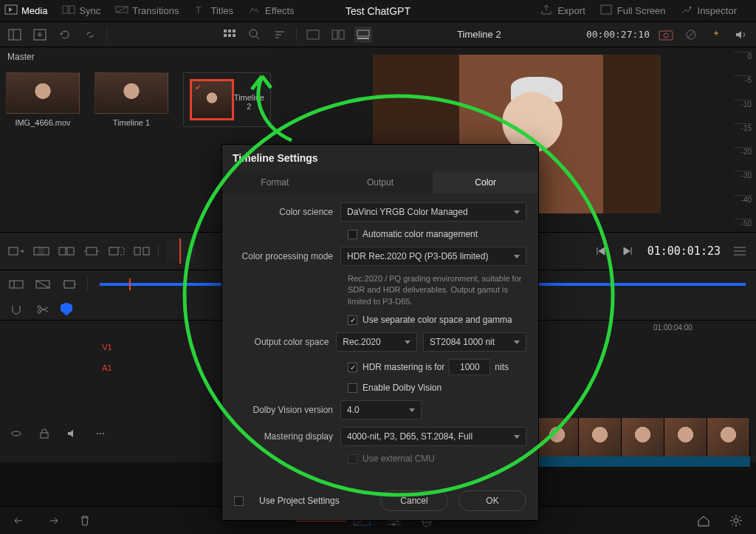 This screenshot has width=756, height=534. Describe the element at coordinates (131, 100) in the screenshot. I see `pool-item-timeline1: ⊞Timeline 1` at that location.